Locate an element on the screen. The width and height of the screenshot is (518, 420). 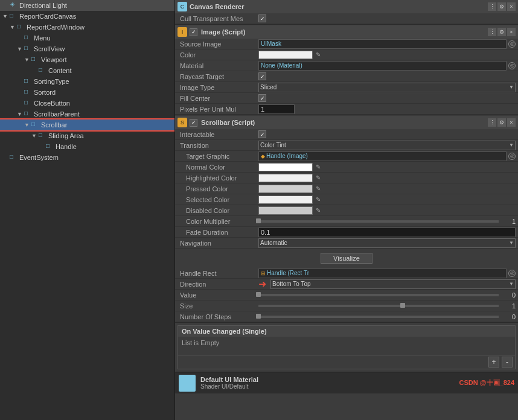
highlighted-color-swatch is located at coordinates (286, 178).